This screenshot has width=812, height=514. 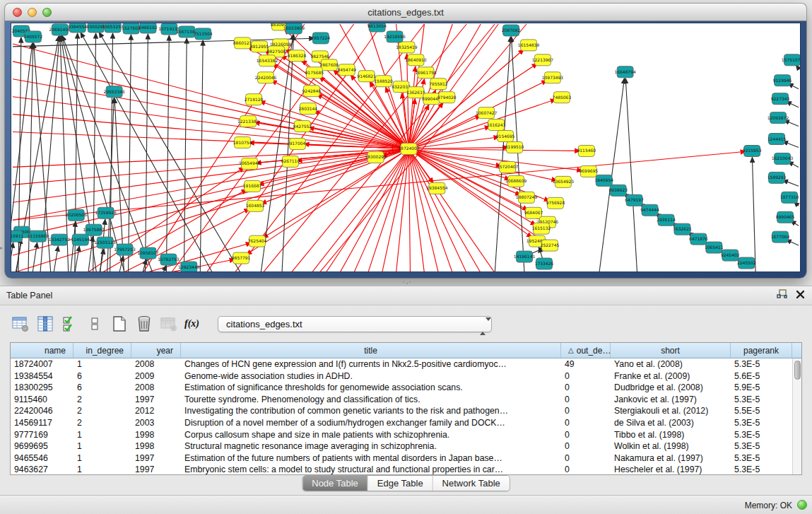 What do you see at coordinates (254, 100) in the screenshot?
I see `graph-node-2718120: 2718120` at bounding box center [254, 100].